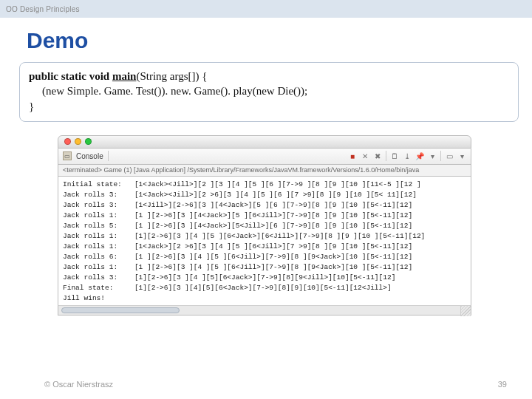 Image resolution: width=532 pixels, height=399 pixels. I want to click on clear-console-icon: 🗒, so click(395, 156).